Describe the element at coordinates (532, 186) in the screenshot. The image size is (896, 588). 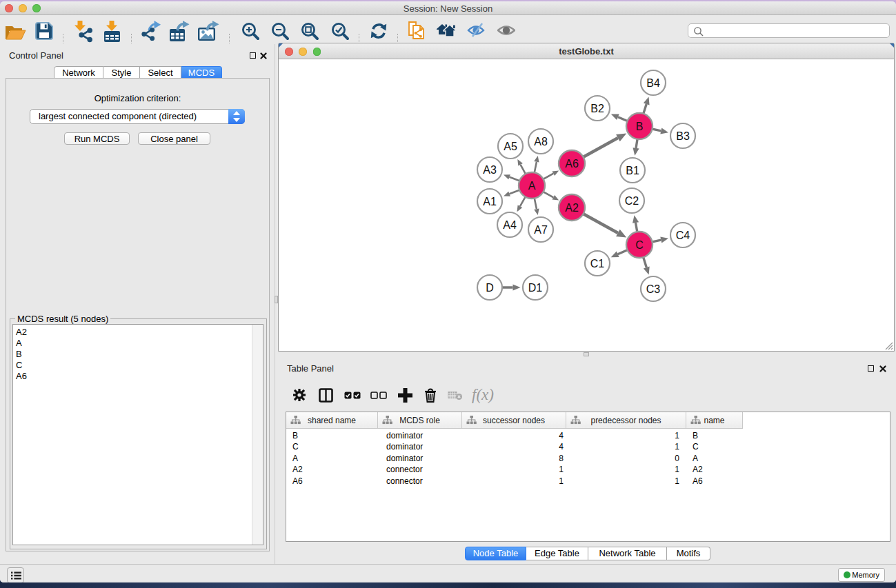
I see `svg-text: A` at that location.